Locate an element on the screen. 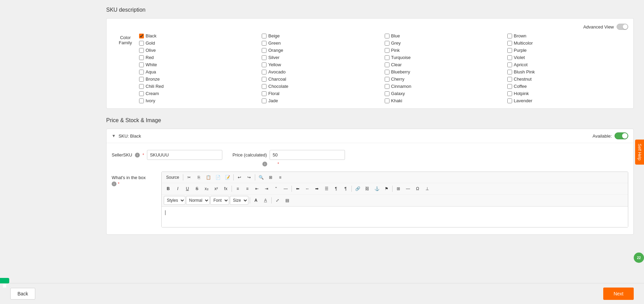 The image size is (644, 304). color-checkbox-avocado is located at coordinates (264, 72).